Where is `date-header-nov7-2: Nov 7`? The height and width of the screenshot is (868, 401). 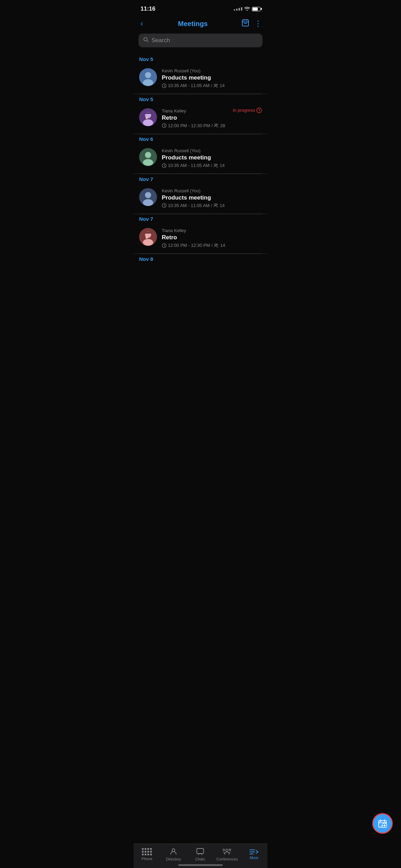 date-header-nov7-2: Nov 7 is located at coordinates (200, 219).